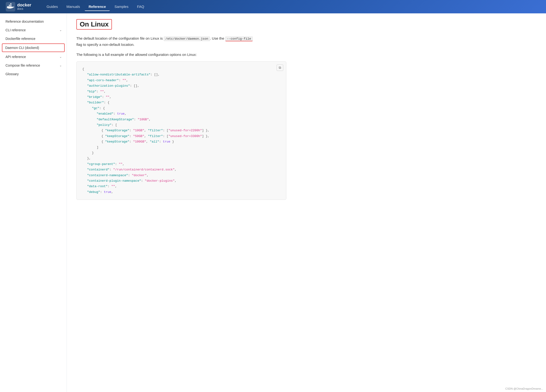 This screenshot has width=546, height=392. I want to click on sidebar-item-reference-documentation: Reference documentation, so click(33, 21).